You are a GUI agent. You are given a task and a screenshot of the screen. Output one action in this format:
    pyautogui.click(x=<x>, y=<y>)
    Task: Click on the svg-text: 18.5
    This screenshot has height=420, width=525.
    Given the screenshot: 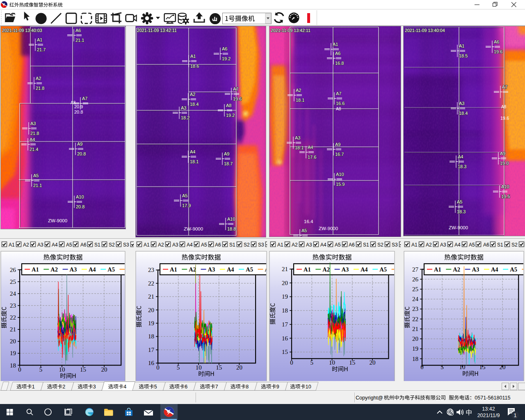 What is the action you would take?
    pyautogui.click(x=463, y=56)
    